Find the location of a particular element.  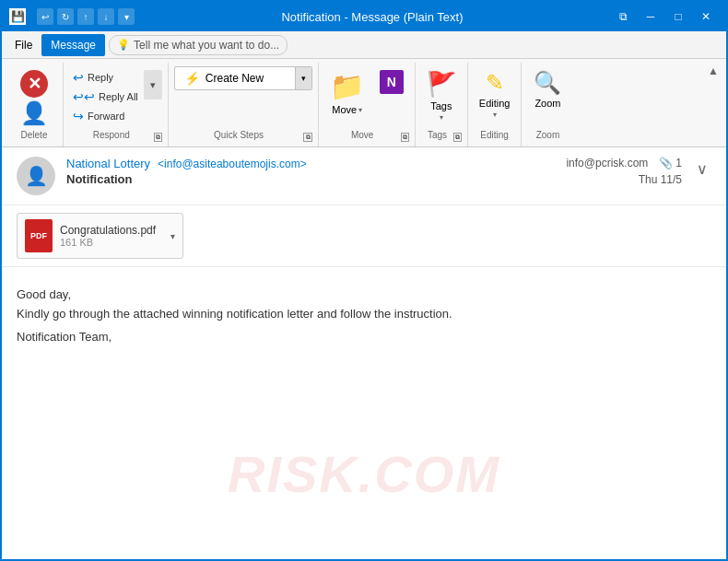

respond-more: ▾ is located at coordinates (153, 83).